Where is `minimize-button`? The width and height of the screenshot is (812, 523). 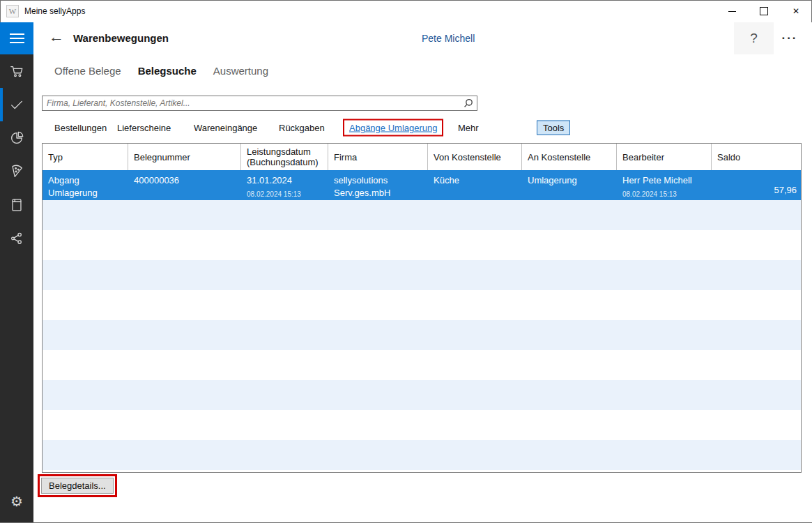
minimize-button is located at coordinates (732, 11).